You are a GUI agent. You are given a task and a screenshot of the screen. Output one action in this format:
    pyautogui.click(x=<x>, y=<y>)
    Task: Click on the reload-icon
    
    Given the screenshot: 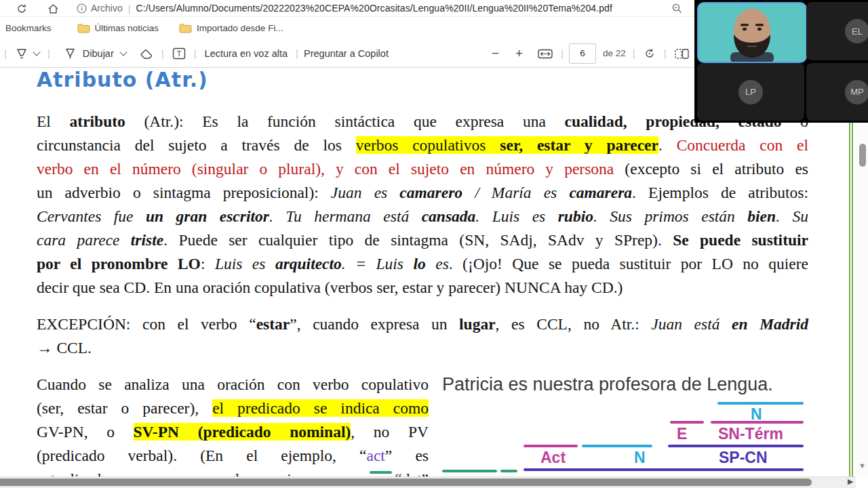 What is the action you would take?
    pyautogui.click(x=22, y=9)
    